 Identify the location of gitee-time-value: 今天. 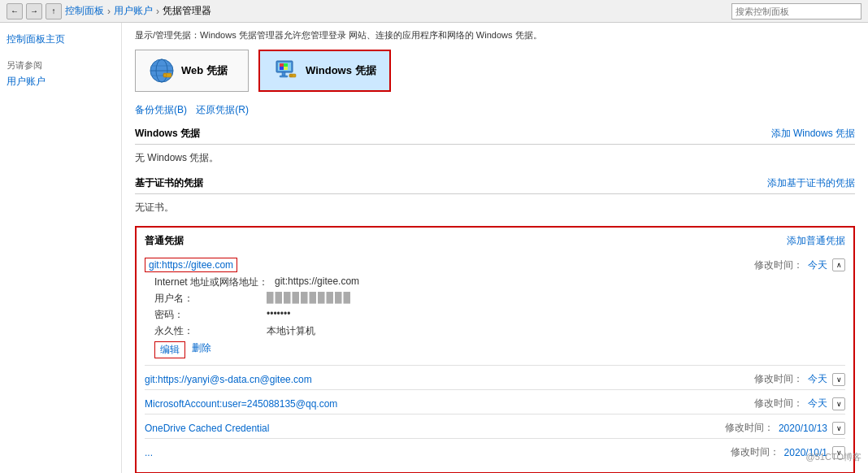
(818, 265).